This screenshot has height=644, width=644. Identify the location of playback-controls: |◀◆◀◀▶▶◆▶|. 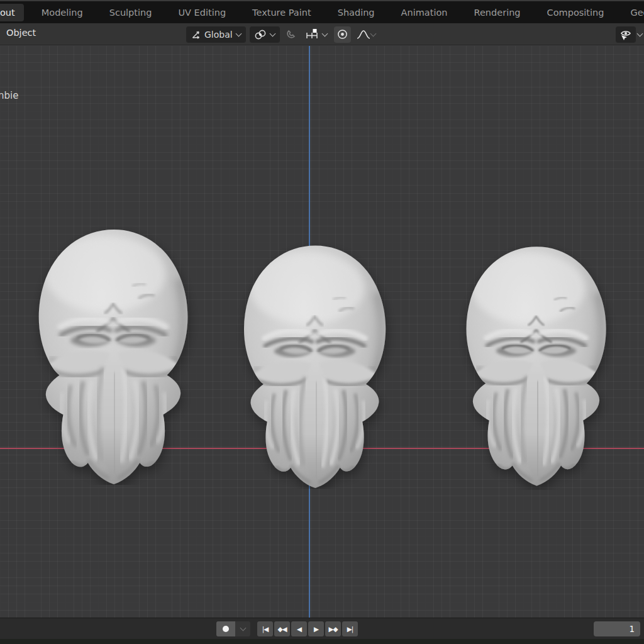
(287, 629).